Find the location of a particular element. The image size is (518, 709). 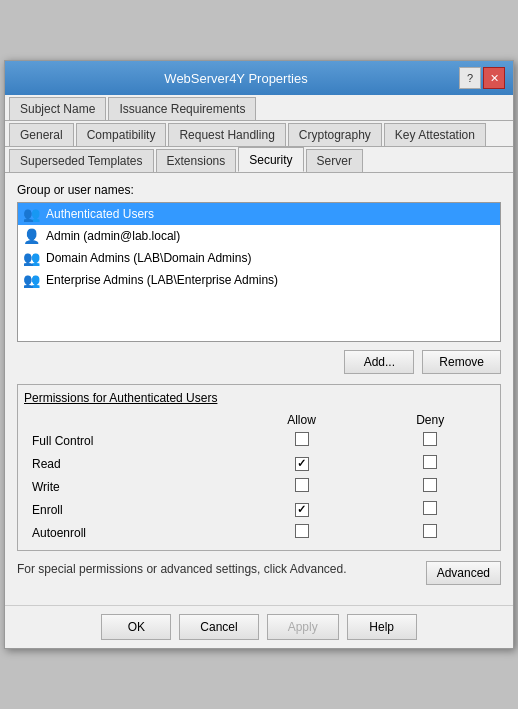

deny-checkbox-fullcontrol is located at coordinates (430, 439).